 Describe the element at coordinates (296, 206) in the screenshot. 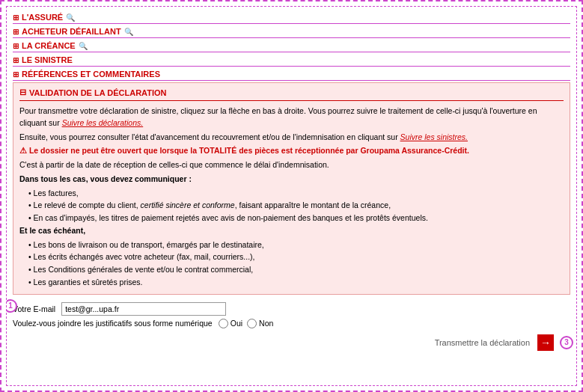

I see `always-item-1: Le relevé de compte du client, certifié …` at that location.